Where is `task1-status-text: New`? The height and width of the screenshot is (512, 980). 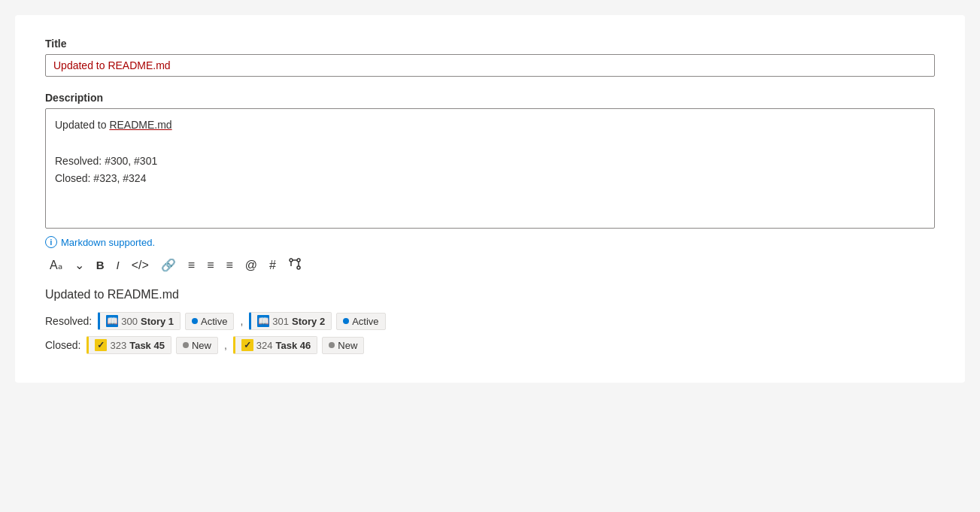 task1-status-text: New is located at coordinates (202, 346).